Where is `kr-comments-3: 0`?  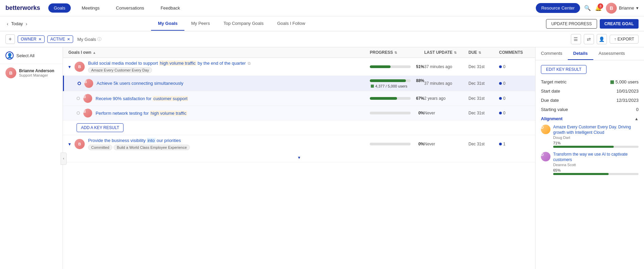 kr-comments-3: 0 is located at coordinates (514, 113).